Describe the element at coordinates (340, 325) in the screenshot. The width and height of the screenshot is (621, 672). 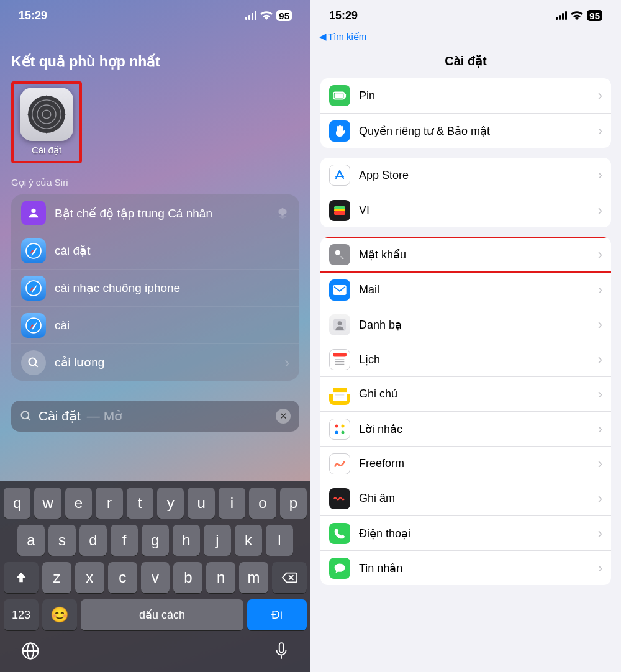
I see `contacts-icon` at that location.